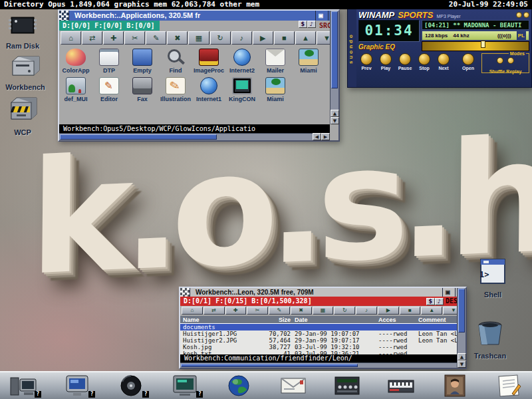  Describe the element at coordinates (521, 36) in the screenshot. I see `playlist-button: PL` at that location.